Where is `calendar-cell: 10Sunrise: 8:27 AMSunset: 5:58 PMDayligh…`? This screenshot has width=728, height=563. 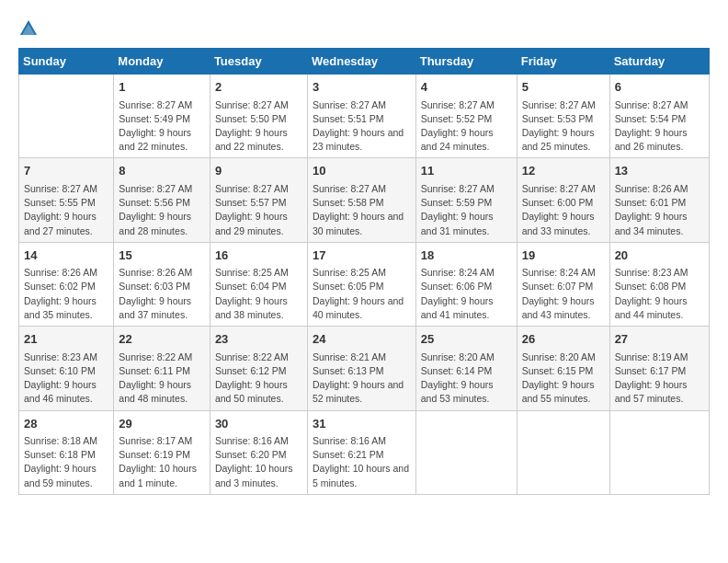 calendar-cell: 10Sunrise: 8:27 AMSunset: 5:58 PMDayligh… is located at coordinates (361, 201).